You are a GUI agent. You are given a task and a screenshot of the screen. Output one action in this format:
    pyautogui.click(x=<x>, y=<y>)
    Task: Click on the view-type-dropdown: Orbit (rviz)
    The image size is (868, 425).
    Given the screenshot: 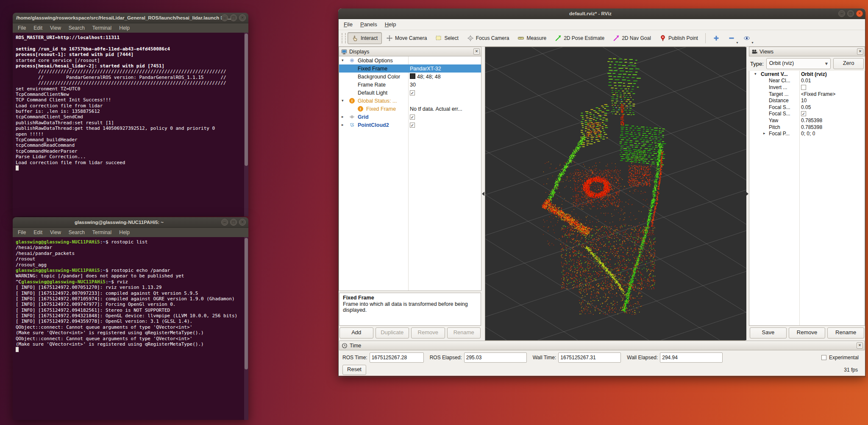 What is the action you would take?
    pyautogui.click(x=798, y=64)
    